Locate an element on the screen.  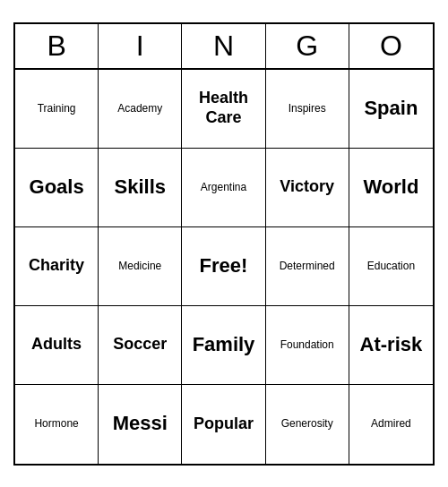
cell-text-7: Argentina is located at coordinates (224, 187).